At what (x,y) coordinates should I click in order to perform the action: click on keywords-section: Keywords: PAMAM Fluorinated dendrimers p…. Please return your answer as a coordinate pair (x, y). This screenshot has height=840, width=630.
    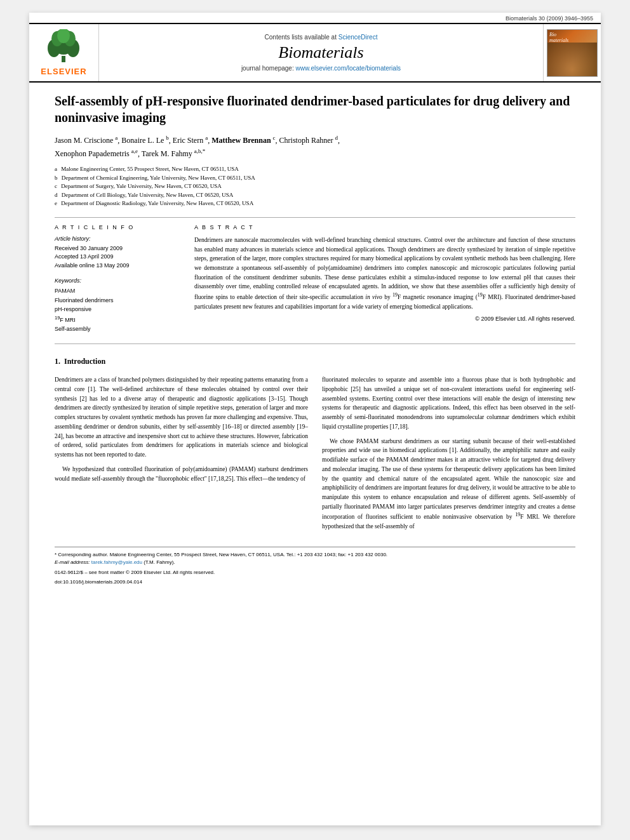
    Looking at the image, I should click on (118, 305).